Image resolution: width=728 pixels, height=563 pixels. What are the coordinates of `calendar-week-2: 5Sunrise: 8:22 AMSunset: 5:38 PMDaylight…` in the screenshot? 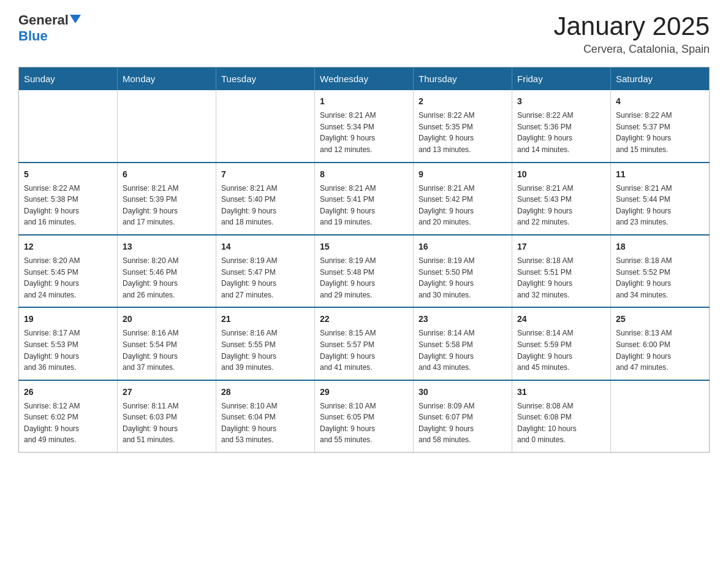 It's located at (364, 199).